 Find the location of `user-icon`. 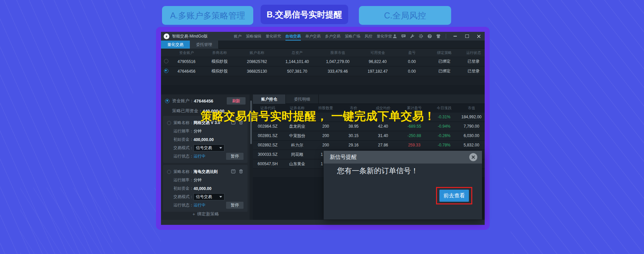

user-icon is located at coordinates (394, 36).